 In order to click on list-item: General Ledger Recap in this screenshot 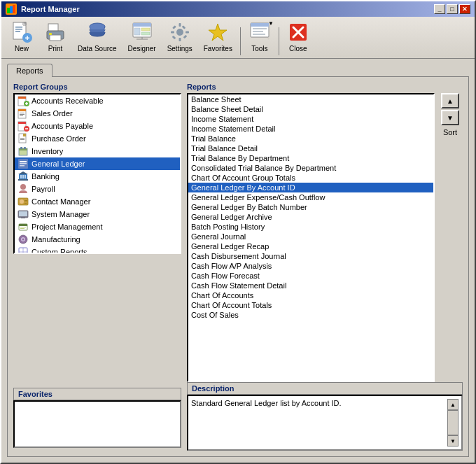, I will do `click(311, 246)`.